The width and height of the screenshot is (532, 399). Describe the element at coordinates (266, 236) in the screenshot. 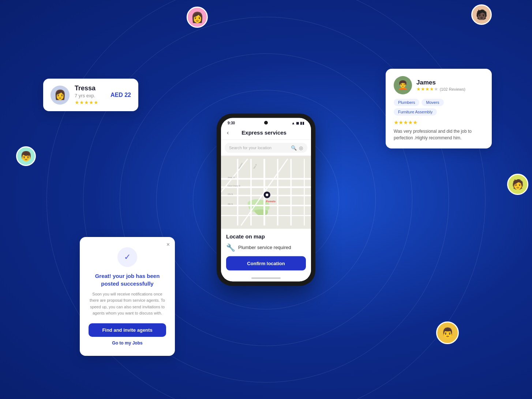

I see `locate-title: Locate on map` at that location.